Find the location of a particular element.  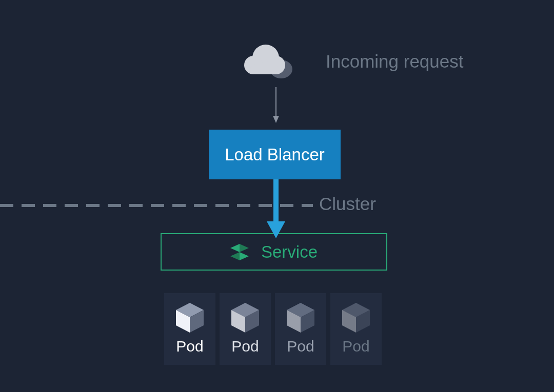

service-hex-icon is located at coordinates (240, 252).